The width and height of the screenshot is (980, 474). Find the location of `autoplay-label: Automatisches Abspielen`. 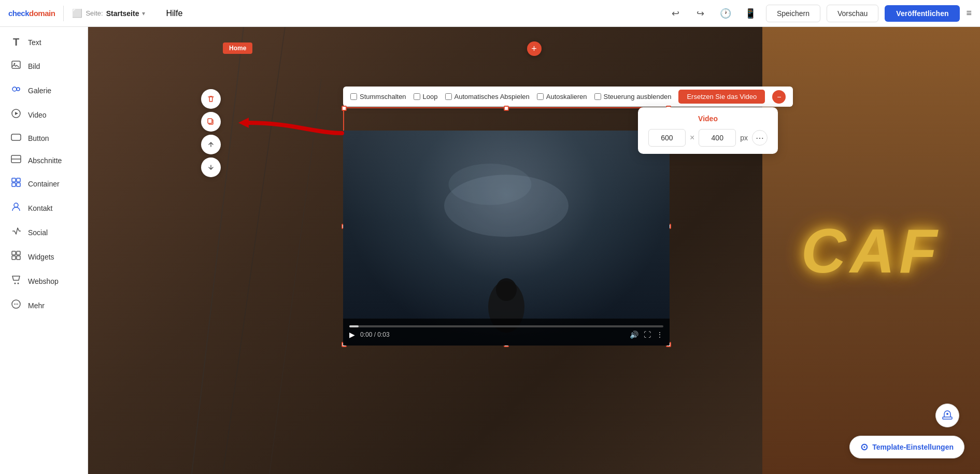

autoplay-label: Automatisches Abspielen is located at coordinates (492, 96).